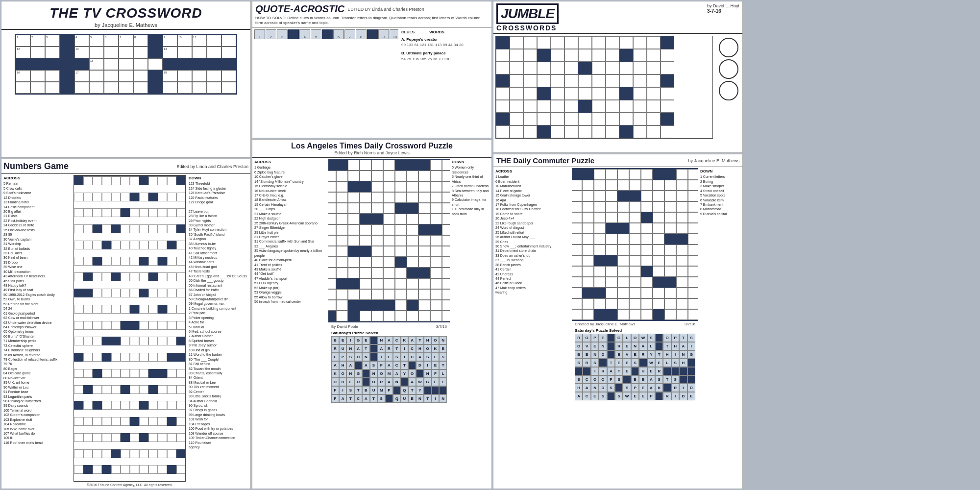 The width and height of the screenshot is (980, 490). What do you see at coordinates (366, 294) in the screenshot?
I see `grid-cell-r12c5` at bounding box center [366, 294].